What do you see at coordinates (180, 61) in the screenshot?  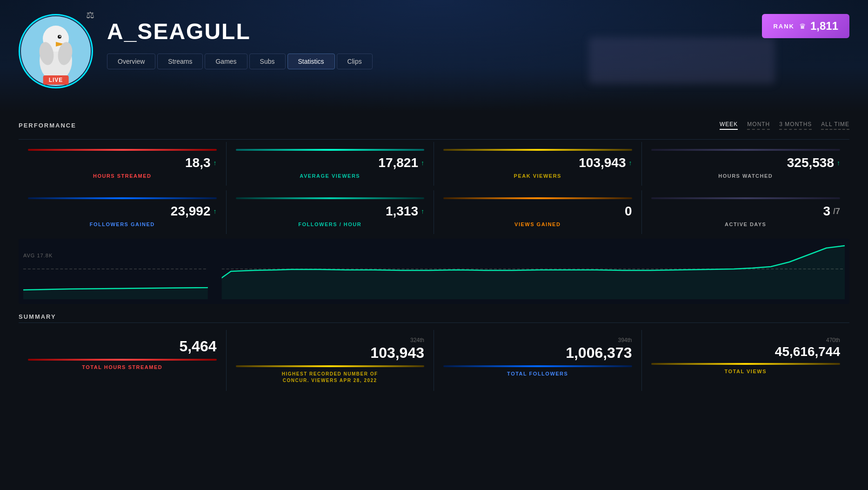 I see `tab-streams: Streams` at bounding box center [180, 61].